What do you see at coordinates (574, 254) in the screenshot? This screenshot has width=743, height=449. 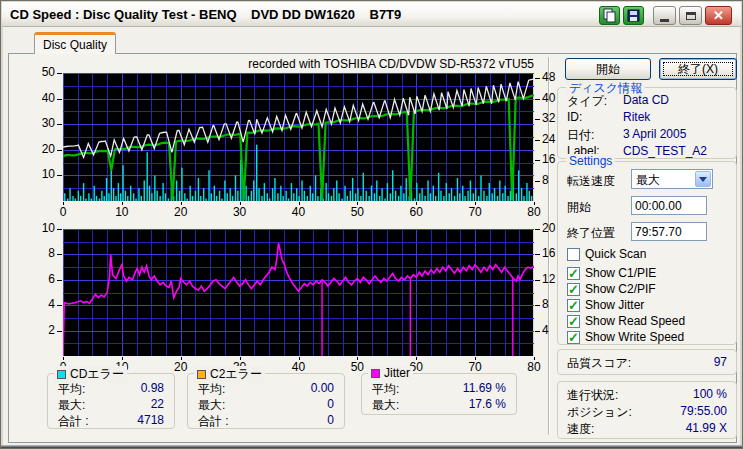 I see `checkbox-quick-scan: ✓` at bounding box center [574, 254].